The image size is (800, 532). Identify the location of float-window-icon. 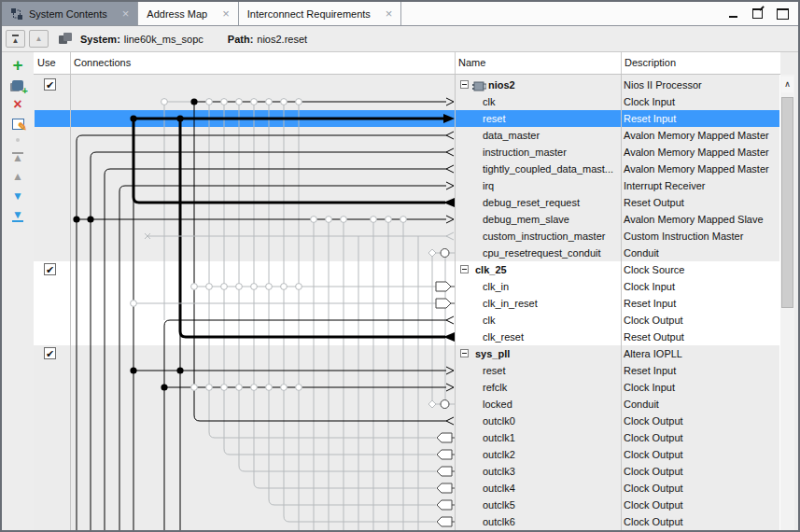
(758, 13).